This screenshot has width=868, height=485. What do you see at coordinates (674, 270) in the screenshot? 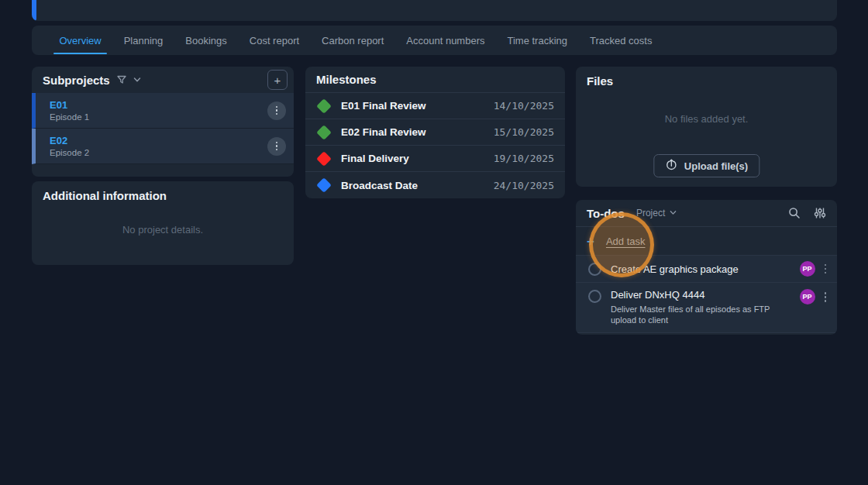
I see `task-body: Create AE graphics package` at bounding box center [674, 270].